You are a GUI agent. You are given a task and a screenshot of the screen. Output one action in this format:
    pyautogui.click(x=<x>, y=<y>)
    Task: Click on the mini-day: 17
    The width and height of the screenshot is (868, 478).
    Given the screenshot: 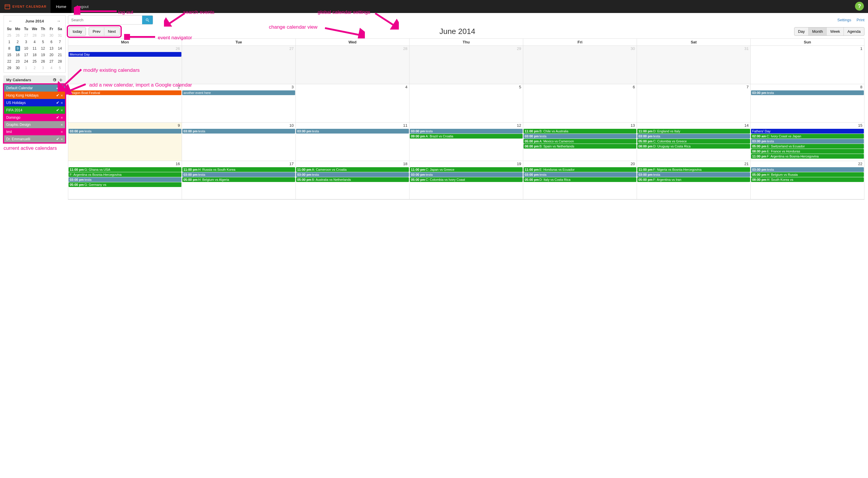 What is the action you would take?
    pyautogui.click(x=26, y=55)
    